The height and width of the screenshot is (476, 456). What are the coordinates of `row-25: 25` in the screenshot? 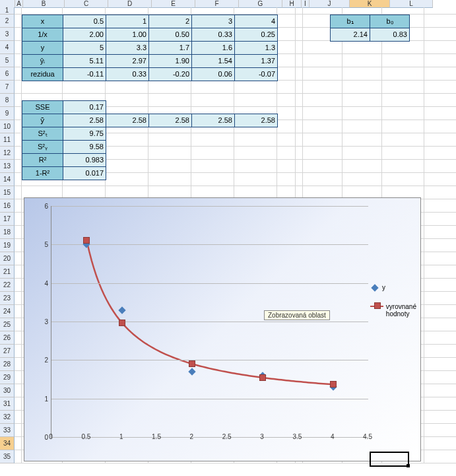 It's located at (7, 325).